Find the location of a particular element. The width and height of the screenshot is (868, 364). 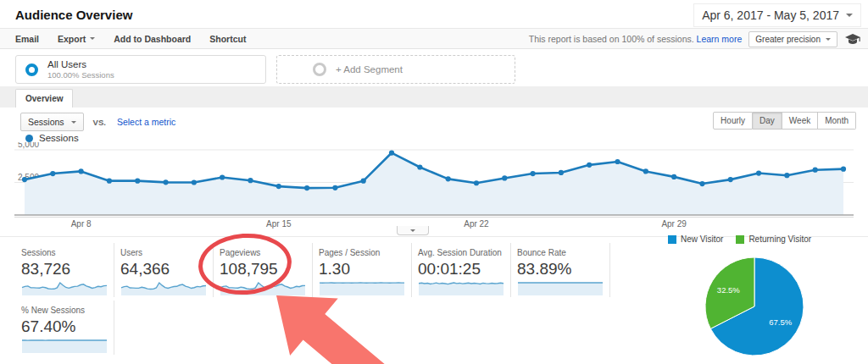

sampling-note: This report is based on 100% of sessions… is located at coordinates (636, 39).